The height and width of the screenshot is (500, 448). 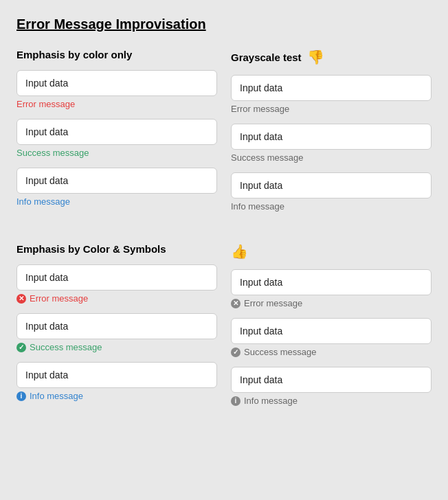 What do you see at coordinates (117, 396) in the screenshot?
I see `info-msg-3: i Info message` at bounding box center [117, 396].